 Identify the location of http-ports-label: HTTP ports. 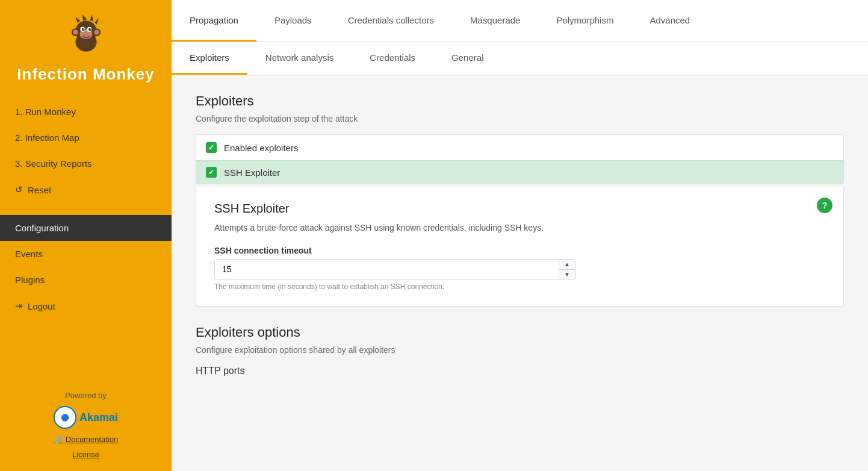
(520, 371).